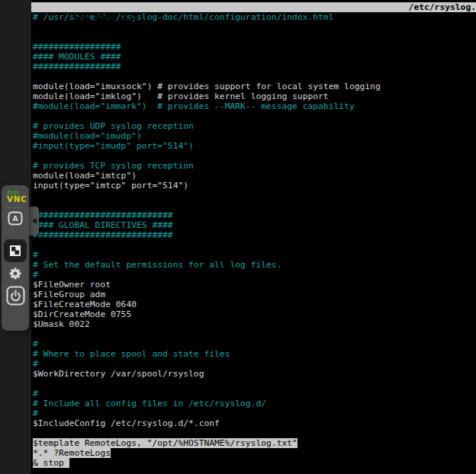 The width and height of the screenshot is (476, 474). Describe the element at coordinates (255, 373) in the screenshot. I see `editor-line: $WorkDirectory /var/spool/rsyslog` at that location.